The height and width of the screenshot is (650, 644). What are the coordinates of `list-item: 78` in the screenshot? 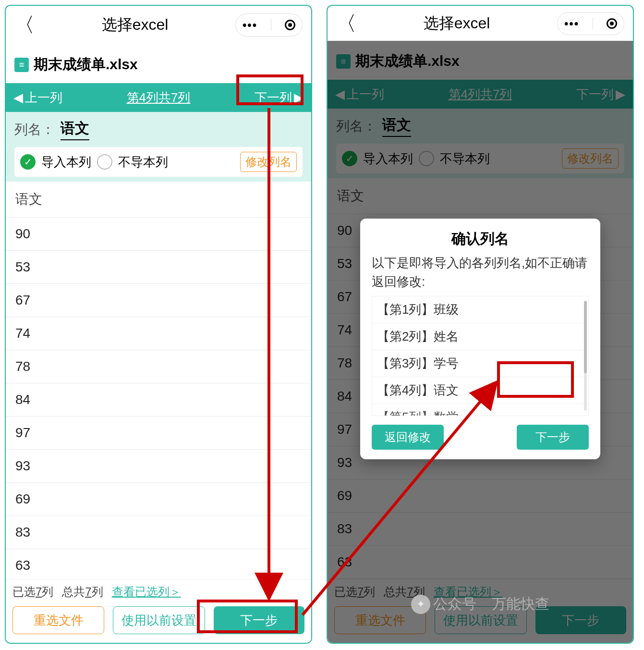 It's located at (158, 367).